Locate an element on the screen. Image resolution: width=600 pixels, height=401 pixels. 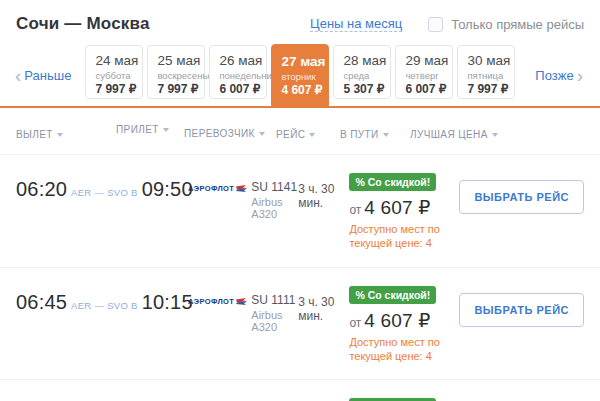
date-card-date: 25 мая is located at coordinates (180, 60).